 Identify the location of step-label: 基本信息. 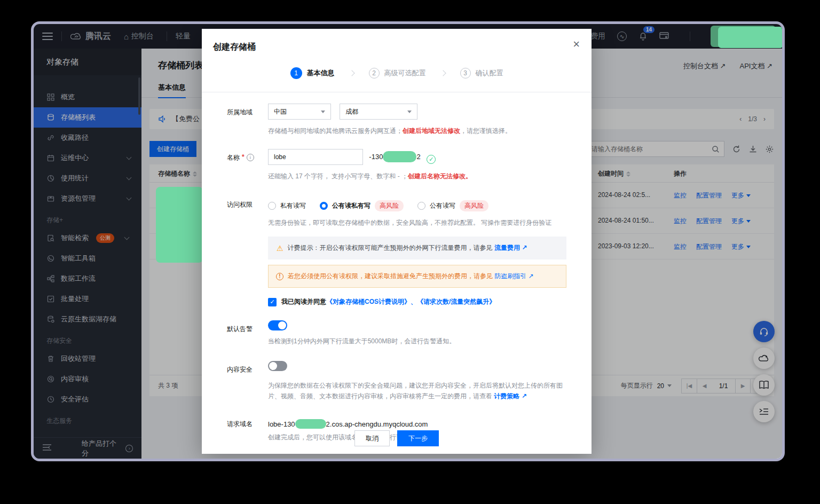
(321, 73).